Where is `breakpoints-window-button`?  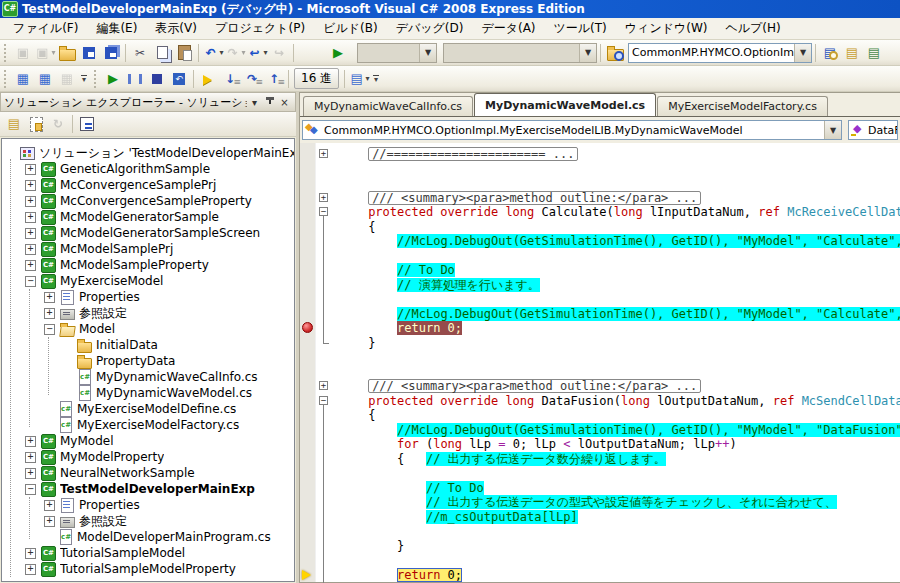
breakpoints-window-button is located at coordinates (23, 79).